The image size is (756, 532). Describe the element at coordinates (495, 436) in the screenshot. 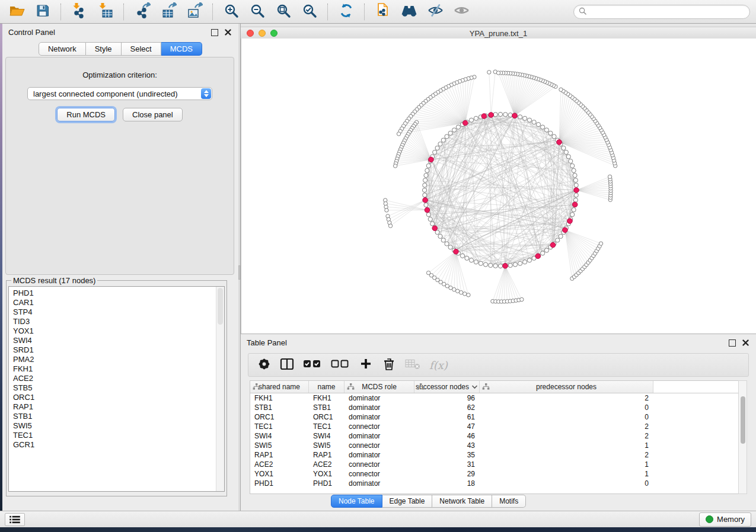

I see `table-row: SWI4SWI4dominator462` at that location.